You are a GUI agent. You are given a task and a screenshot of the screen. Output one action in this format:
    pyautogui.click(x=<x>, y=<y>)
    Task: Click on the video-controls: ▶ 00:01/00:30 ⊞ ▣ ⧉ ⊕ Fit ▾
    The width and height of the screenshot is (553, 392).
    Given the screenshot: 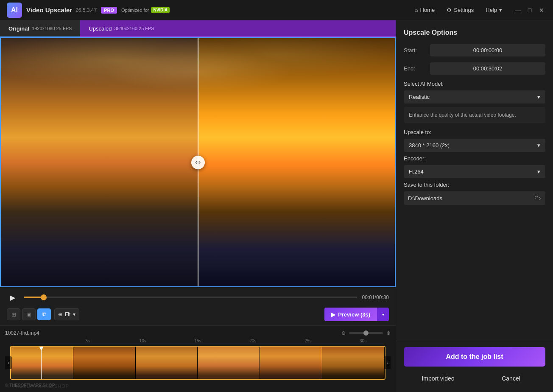 What is the action you would take?
    pyautogui.click(x=198, y=306)
    